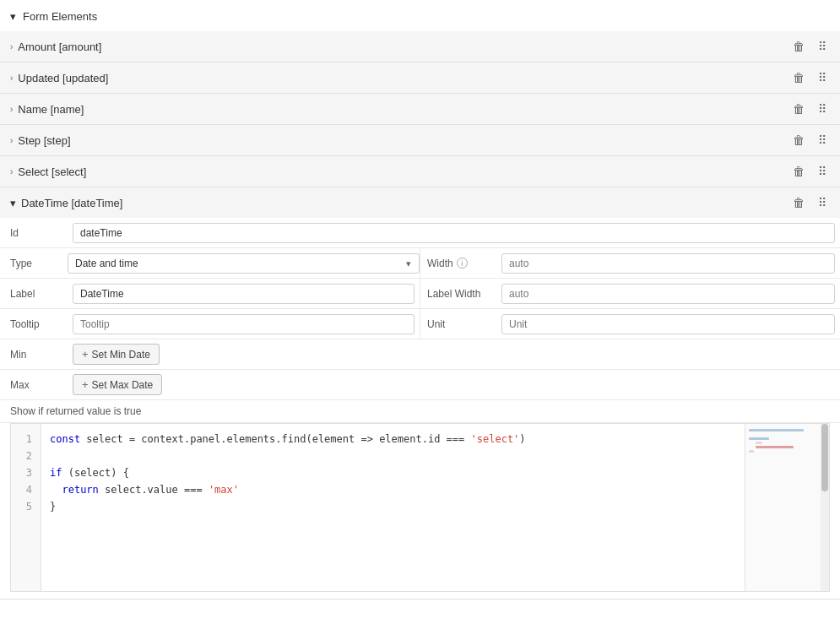 This screenshot has height=624, width=840. What do you see at coordinates (34, 233) in the screenshot?
I see `id-label: Id` at bounding box center [34, 233].